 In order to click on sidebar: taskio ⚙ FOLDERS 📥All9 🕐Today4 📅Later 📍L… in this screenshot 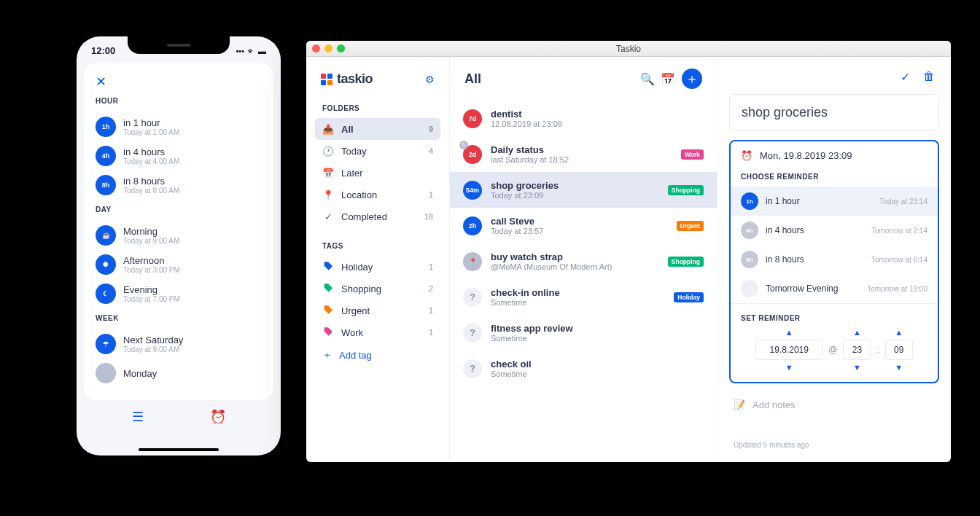, I will do `click(378, 259)`.